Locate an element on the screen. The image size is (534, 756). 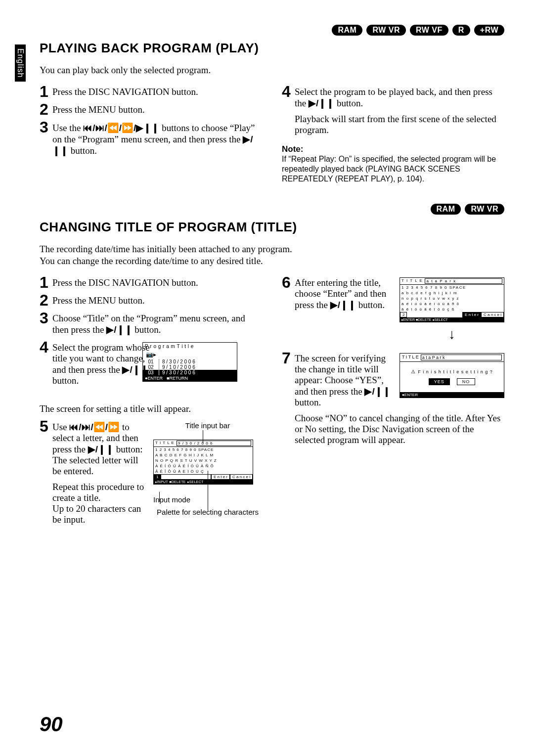
box-footer: ●ENTER ■DELETE ●SELECT is located at coordinates (452, 319).